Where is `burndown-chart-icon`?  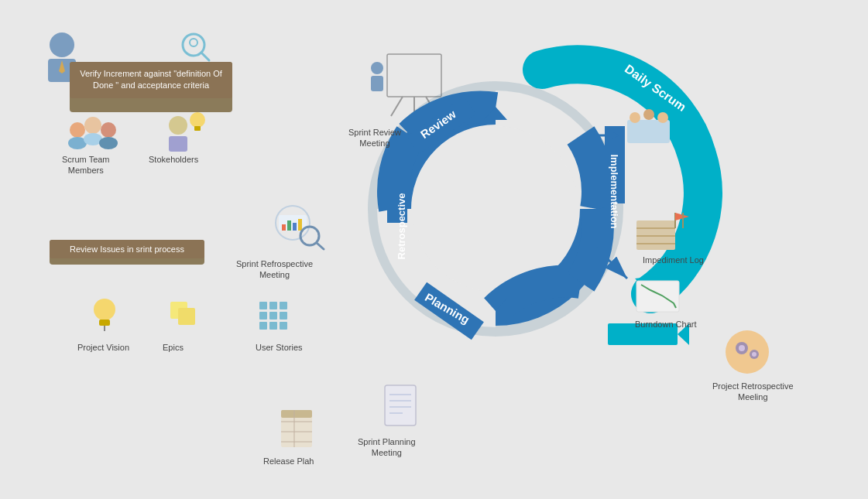 burndown-chart-icon is located at coordinates (658, 296).